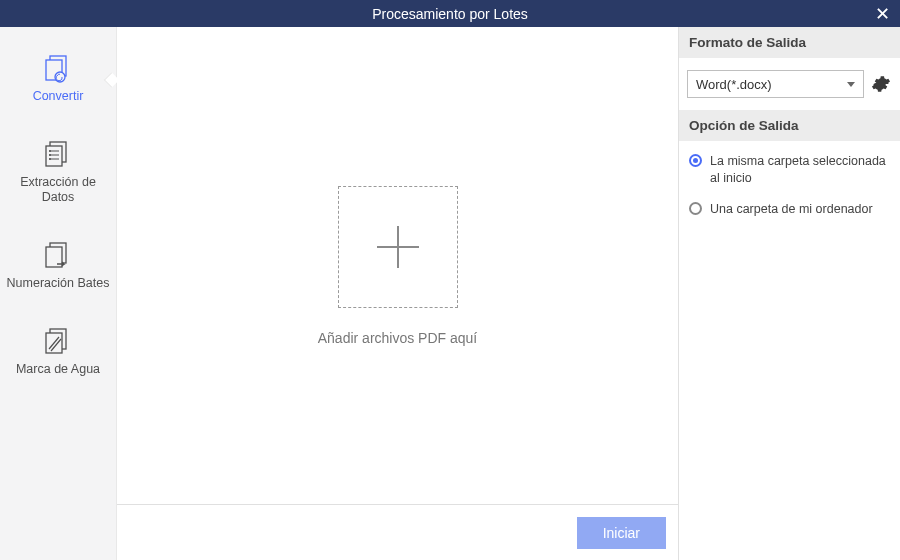 The image size is (900, 560). Describe the element at coordinates (58, 267) in the screenshot. I see `sidebar-item-bates: Numeración Bates` at that location.